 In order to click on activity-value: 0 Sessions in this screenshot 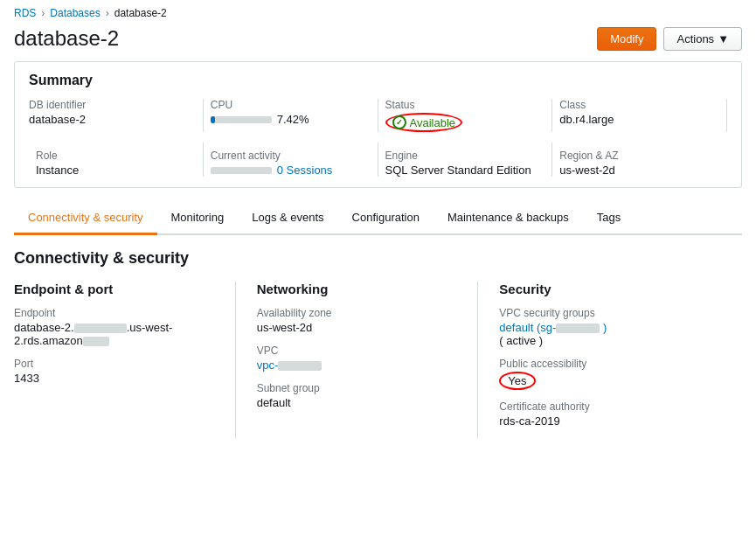, I will do `click(290, 170)`.